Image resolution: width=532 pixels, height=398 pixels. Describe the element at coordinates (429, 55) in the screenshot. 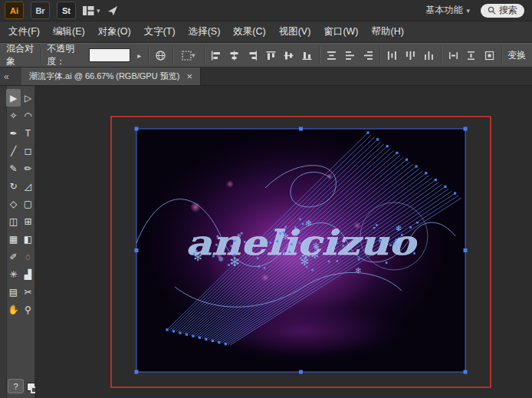

I see `distribute-right-button` at that location.